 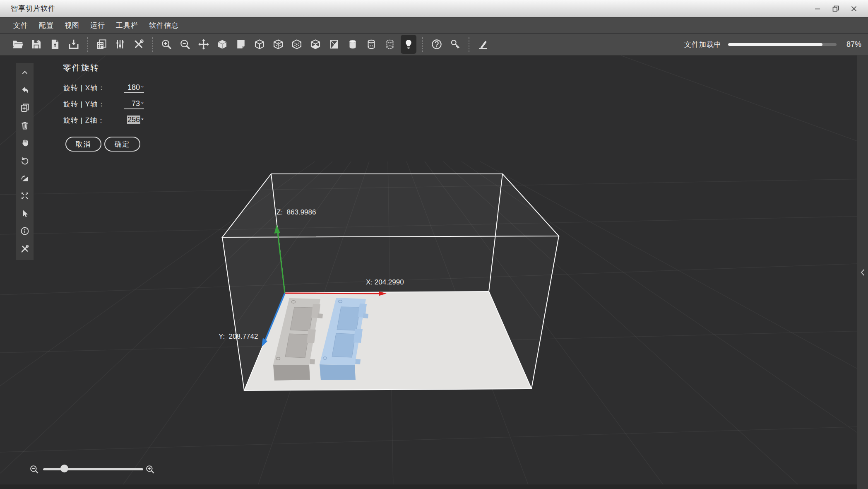 I want to click on view-cylinder-solid-button, so click(x=353, y=44).